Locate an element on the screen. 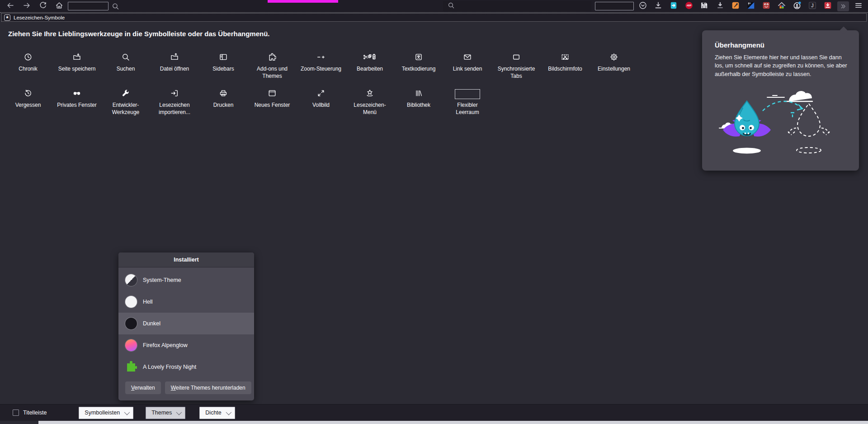 Image resolution: width=868 pixels, height=424 pixels. save-disk-button is located at coordinates (704, 6).